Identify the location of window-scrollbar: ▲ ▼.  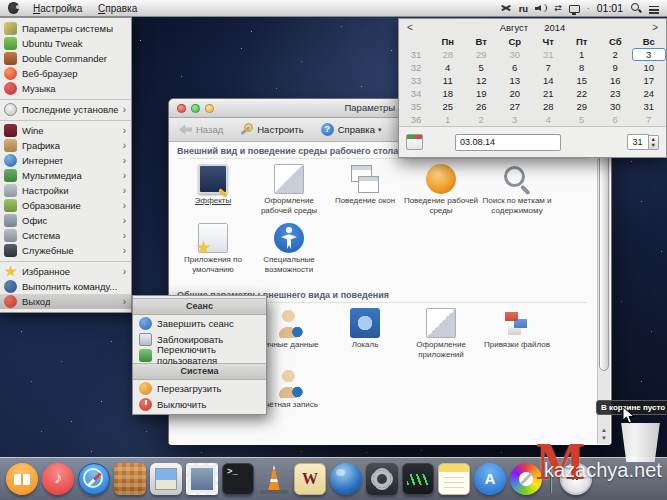
(604, 293).